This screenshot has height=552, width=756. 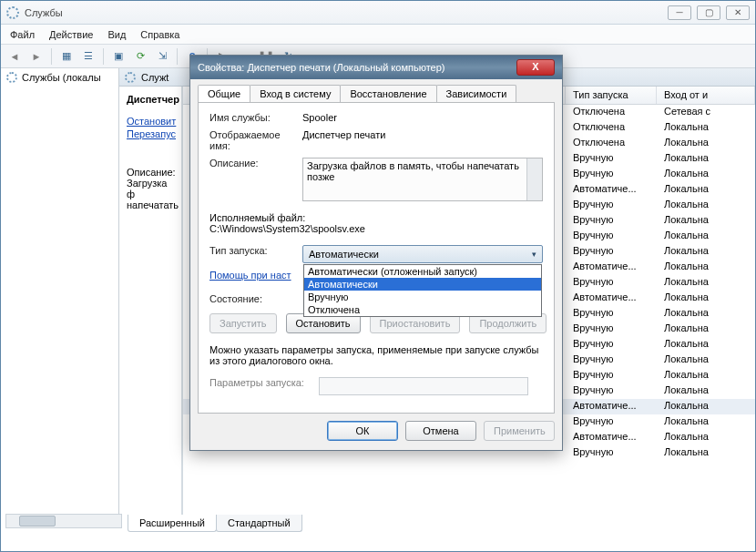 I want to click on option-disabled: Отключена, so click(x=423, y=310).